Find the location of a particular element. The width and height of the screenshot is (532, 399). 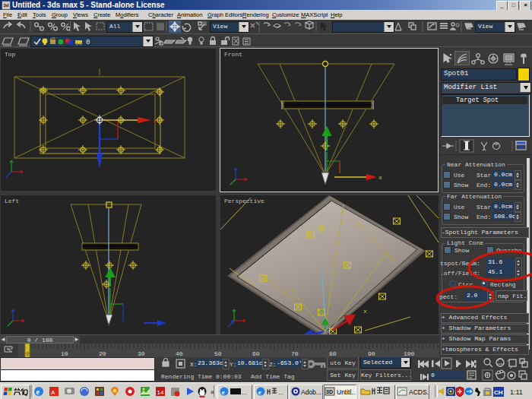

svg-text: 30 is located at coordinates (141, 354).